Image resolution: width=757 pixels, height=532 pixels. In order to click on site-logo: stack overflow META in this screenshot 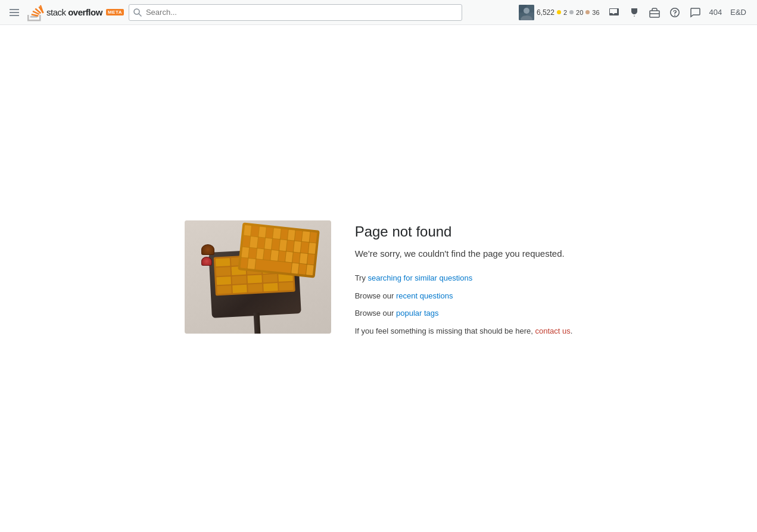, I will do `click(75, 13)`.